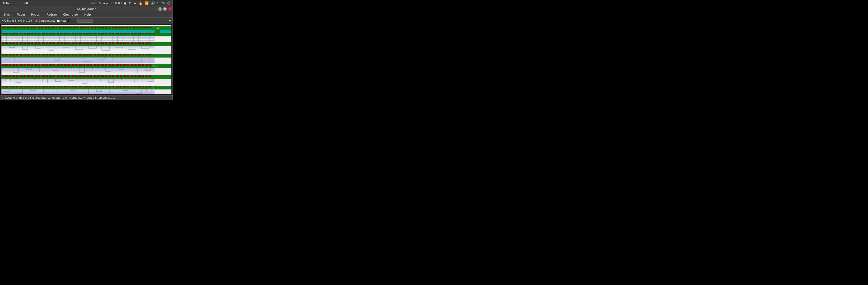 The width and height of the screenshot is (868, 285). Describe the element at coordinates (153, 3) in the screenshot. I see `volume-icon: 🔊` at that location.